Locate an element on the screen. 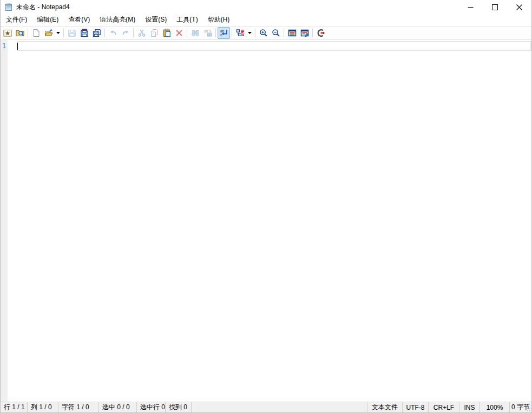 This screenshot has width=532, height=413. menu-settings: 设置(S) is located at coordinates (156, 20).